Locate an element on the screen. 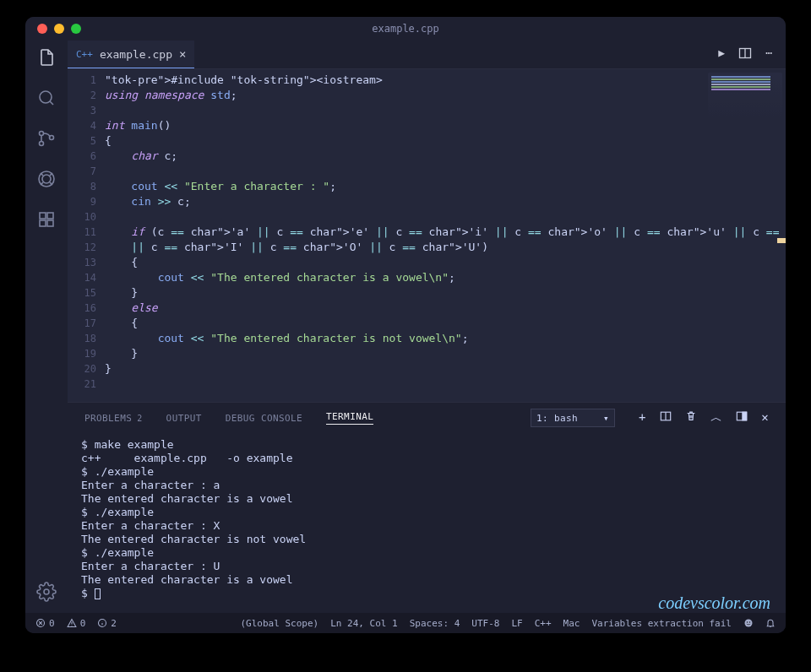  status-message: Variables extraction fail is located at coordinates (661, 623).